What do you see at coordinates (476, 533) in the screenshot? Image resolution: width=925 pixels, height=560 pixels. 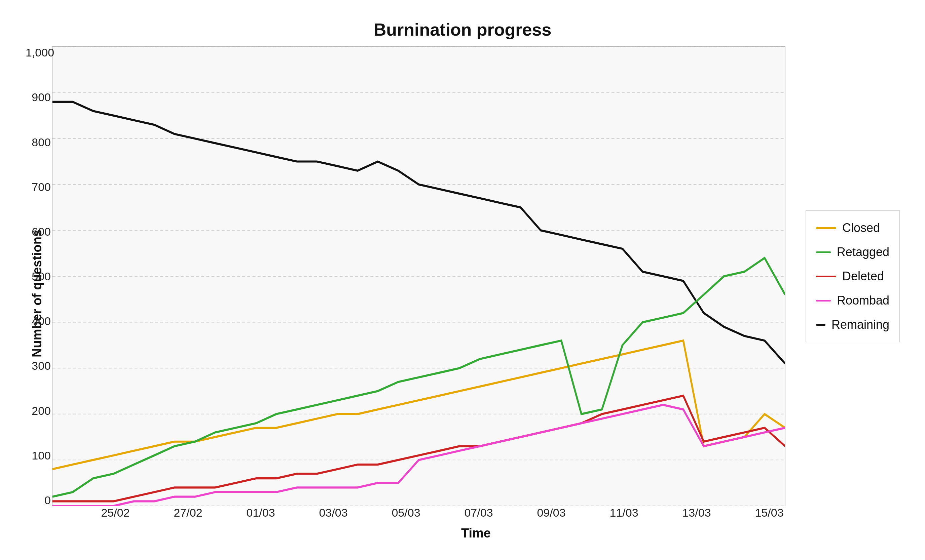 I see `x-axis-label: Time` at bounding box center [476, 533].